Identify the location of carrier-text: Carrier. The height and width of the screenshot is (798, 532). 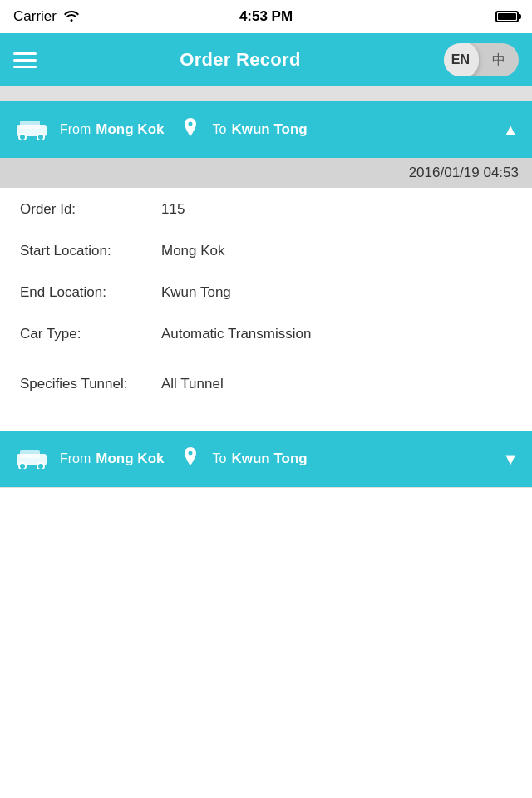
(35, 17).